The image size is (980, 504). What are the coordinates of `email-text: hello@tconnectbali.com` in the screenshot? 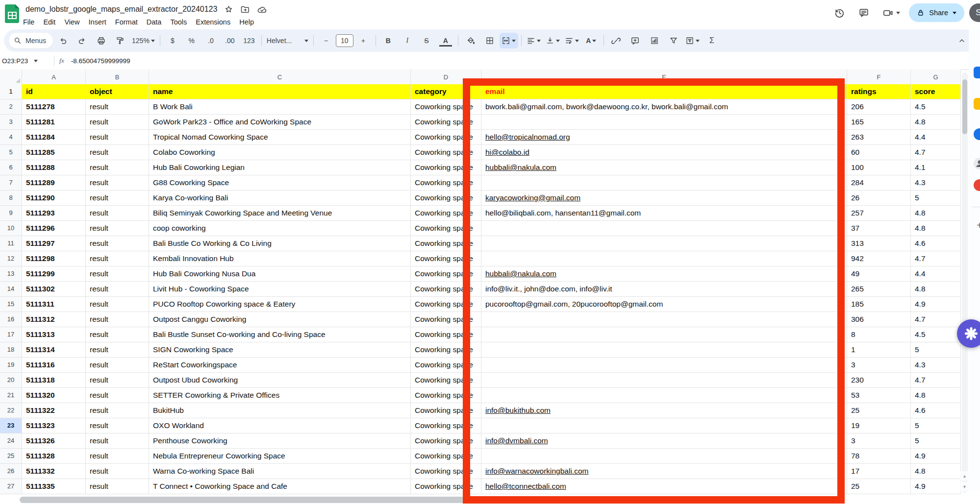 It's located at (526, 486).